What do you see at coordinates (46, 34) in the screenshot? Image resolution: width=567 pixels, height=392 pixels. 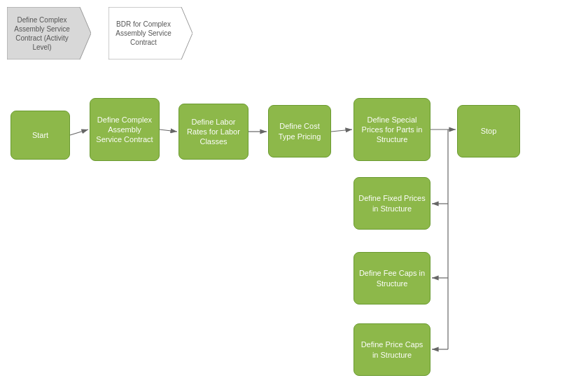 I see `legend-label-1: Define Complex Assembly Service Contract…` at bounding box center [46, 34].